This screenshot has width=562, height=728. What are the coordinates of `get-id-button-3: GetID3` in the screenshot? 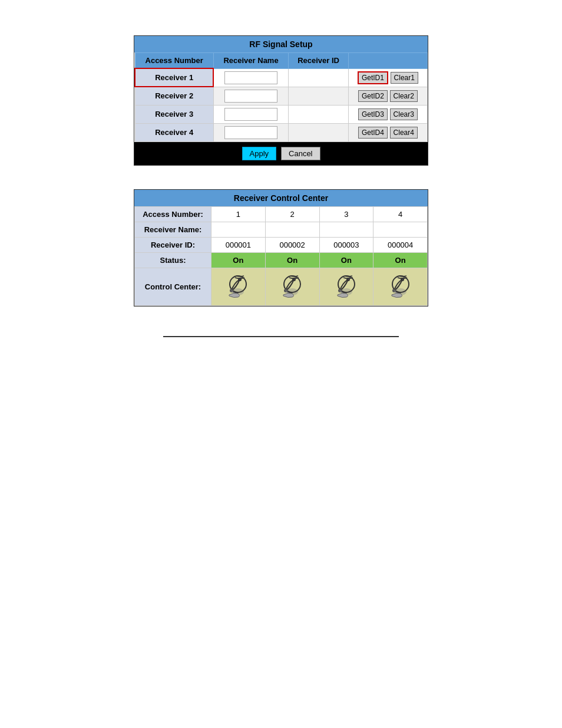 It's located at (373, 114).